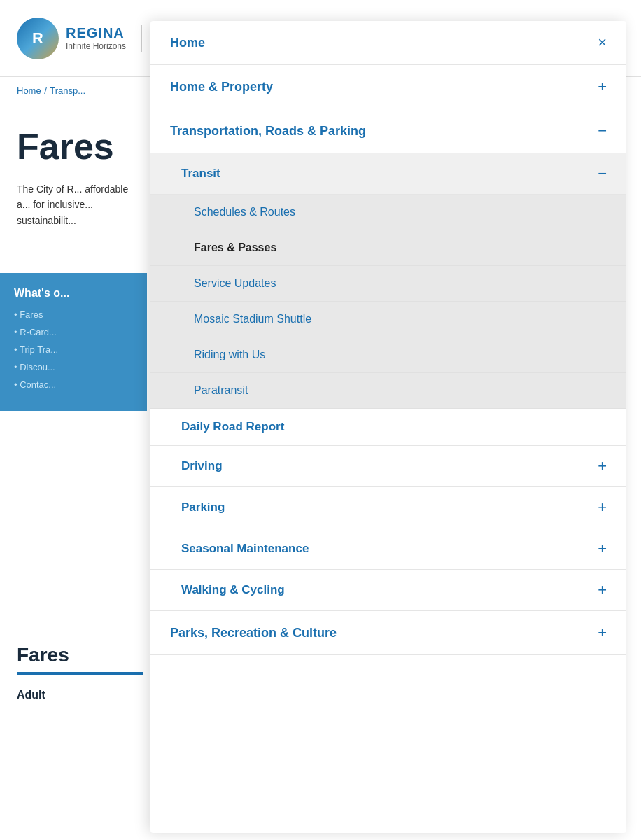 Image resolution: width=641 pixels, height=840 pixels. Describe the element at coordinates (602, 131) in the screenshot. I see `collapse-transportation-icon: −` at that location.